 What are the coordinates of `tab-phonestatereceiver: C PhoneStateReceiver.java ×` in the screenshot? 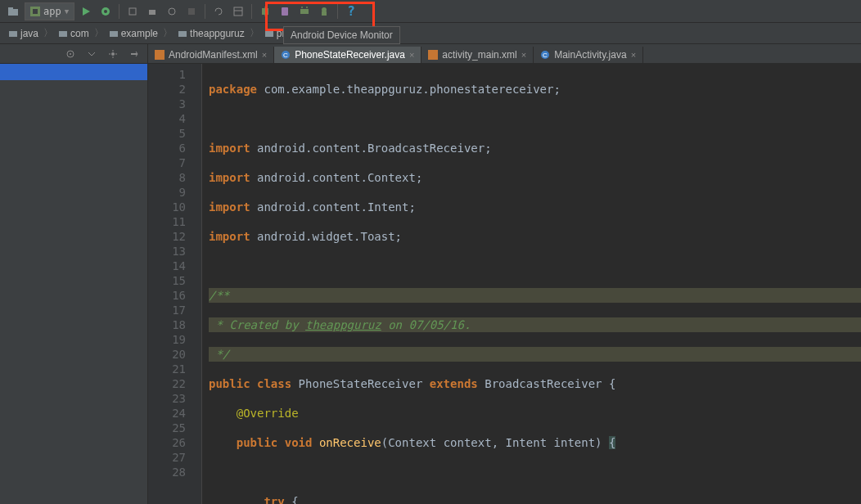 It's located at (348, 55).